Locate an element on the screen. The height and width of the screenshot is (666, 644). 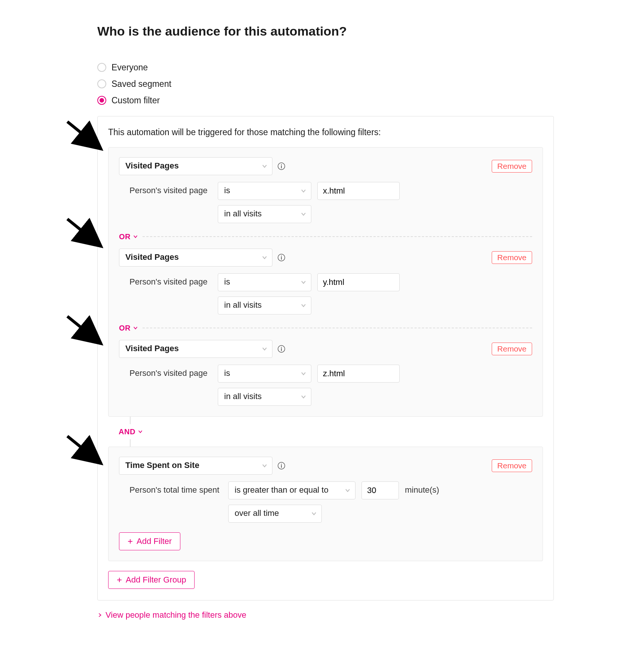
add-filter-button: + Add Filter is located at coordinates (150, 541).